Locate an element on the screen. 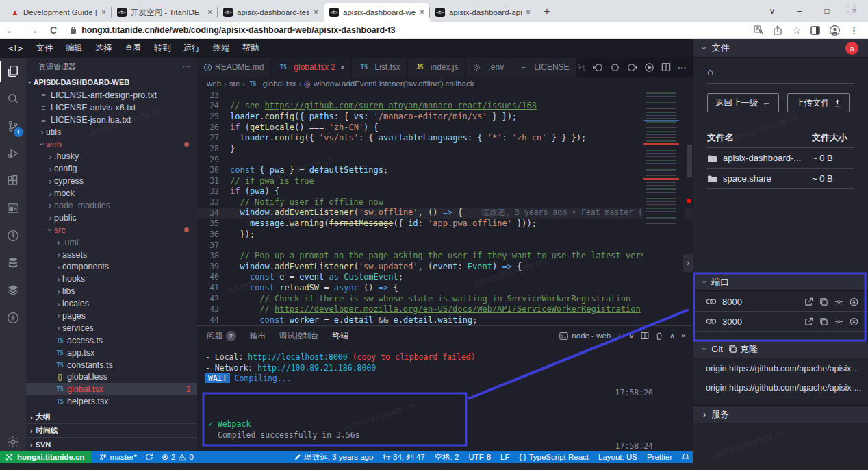  port-number: 8000 is located at coordinates (732, 301).